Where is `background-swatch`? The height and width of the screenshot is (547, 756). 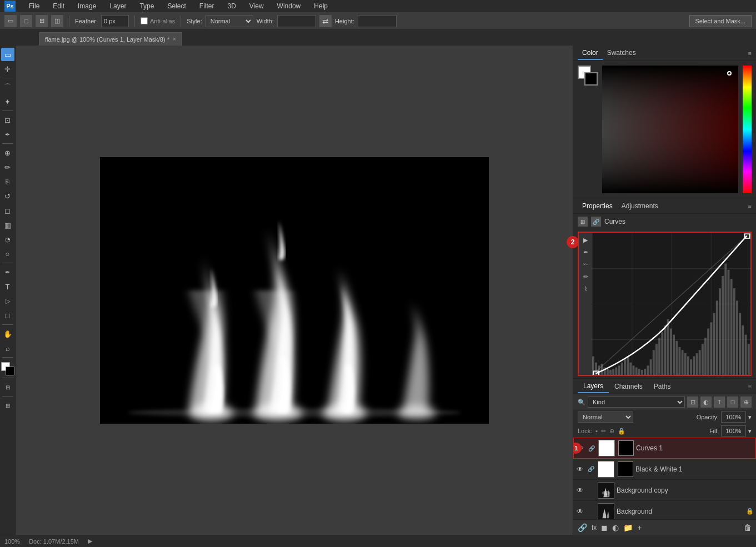 background-swatch is located at coordinates (591, 79).